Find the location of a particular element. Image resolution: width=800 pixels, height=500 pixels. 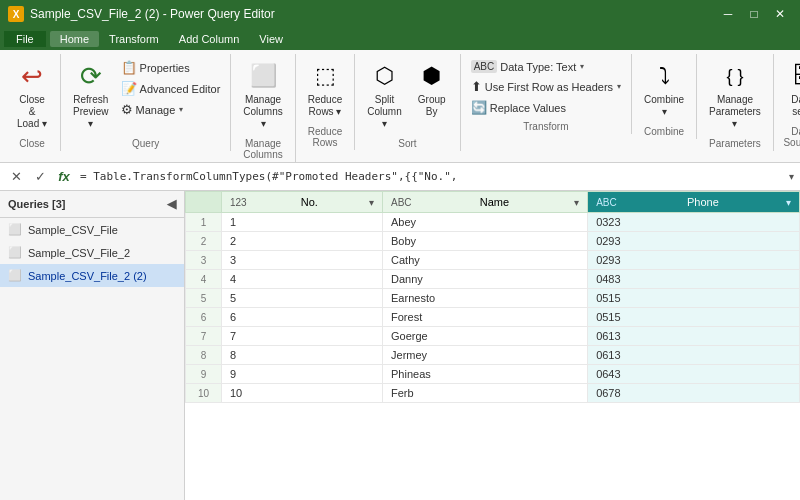

table-row: 9 9 Phineas 0643 is located at coordinates (493, 374).